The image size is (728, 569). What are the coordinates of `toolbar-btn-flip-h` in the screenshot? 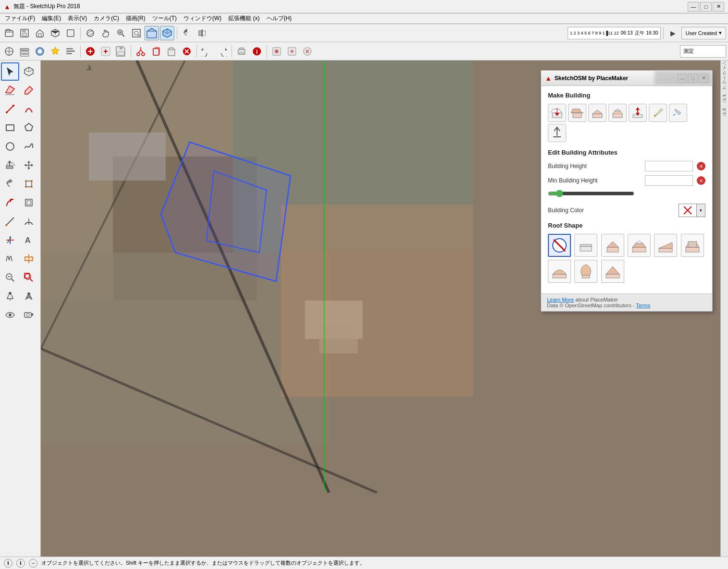 It's located at (202, 33).